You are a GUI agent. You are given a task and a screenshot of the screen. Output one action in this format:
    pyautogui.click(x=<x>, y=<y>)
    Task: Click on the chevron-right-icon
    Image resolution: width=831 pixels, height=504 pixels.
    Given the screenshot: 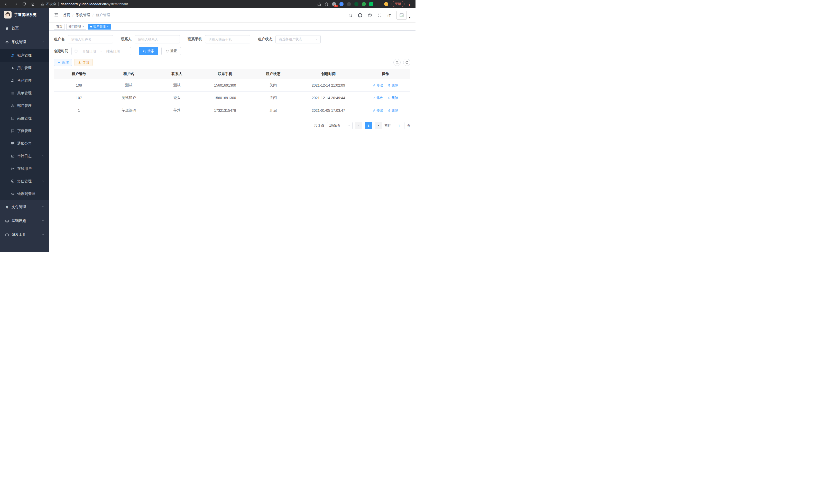 What is the action you would take?
    pyautogui.click(x=378, y=125)
    